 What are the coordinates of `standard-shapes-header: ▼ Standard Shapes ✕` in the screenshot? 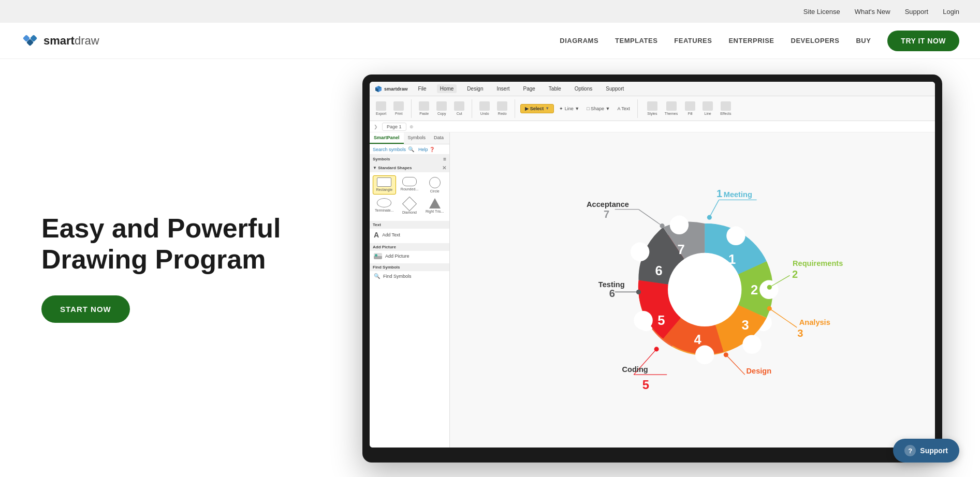 It's located at (409, 168).